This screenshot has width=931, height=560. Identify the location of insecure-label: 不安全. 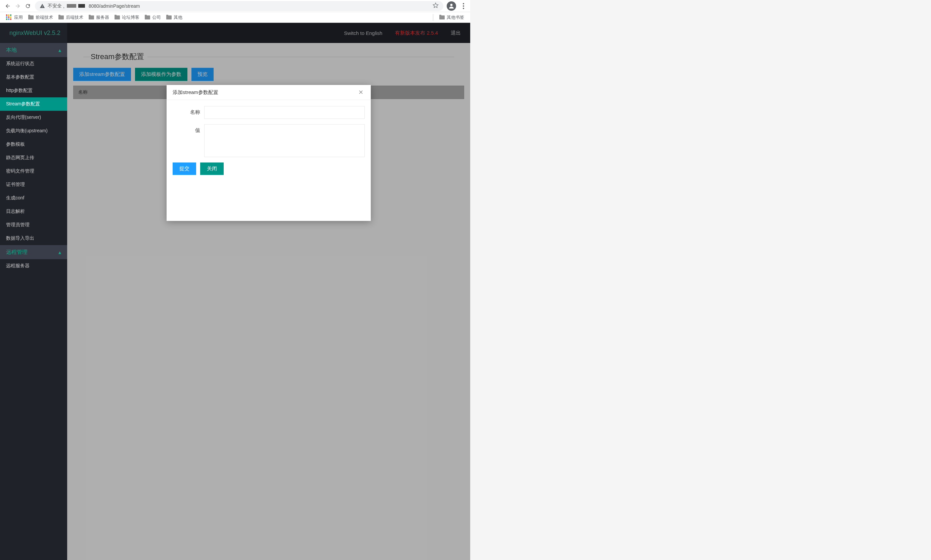
(55, 6).